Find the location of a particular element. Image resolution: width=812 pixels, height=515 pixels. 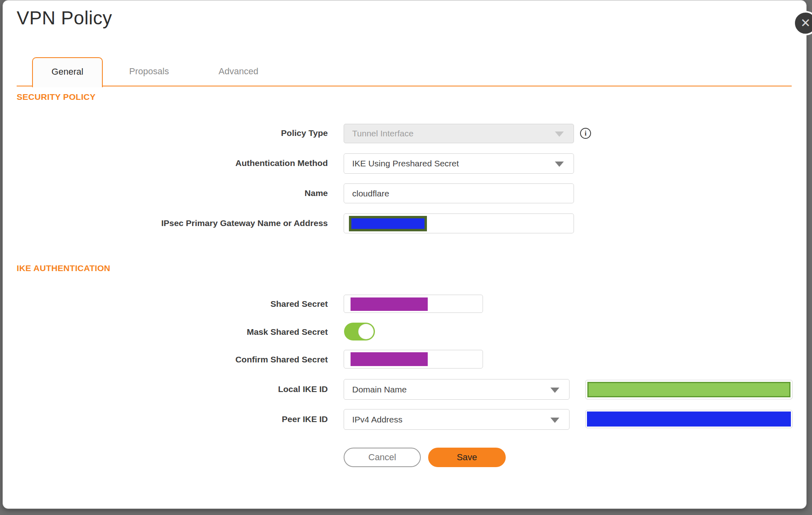

mask-shared-secret-toggle is located at coordinates (359, 332).